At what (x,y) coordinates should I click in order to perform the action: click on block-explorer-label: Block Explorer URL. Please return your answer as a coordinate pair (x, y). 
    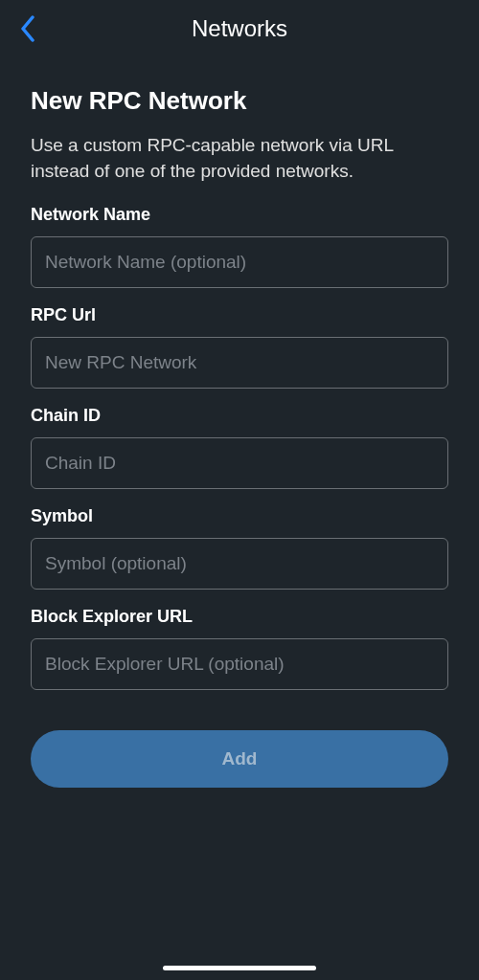
    Looking at the image, I should click on (240, 616).